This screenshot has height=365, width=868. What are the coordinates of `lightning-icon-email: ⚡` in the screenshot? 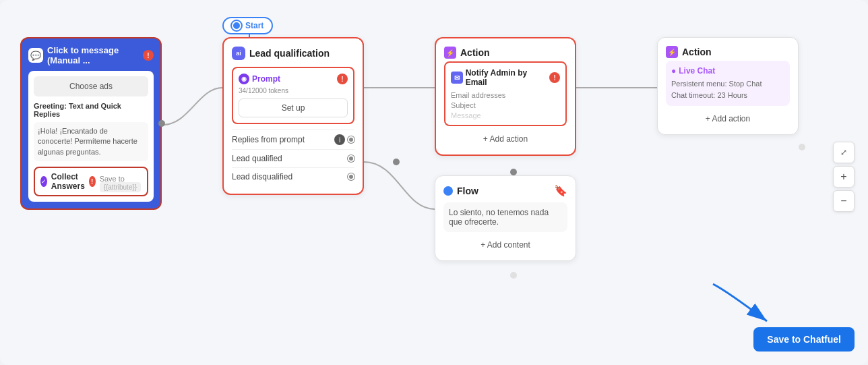 It's located at (450, 53).